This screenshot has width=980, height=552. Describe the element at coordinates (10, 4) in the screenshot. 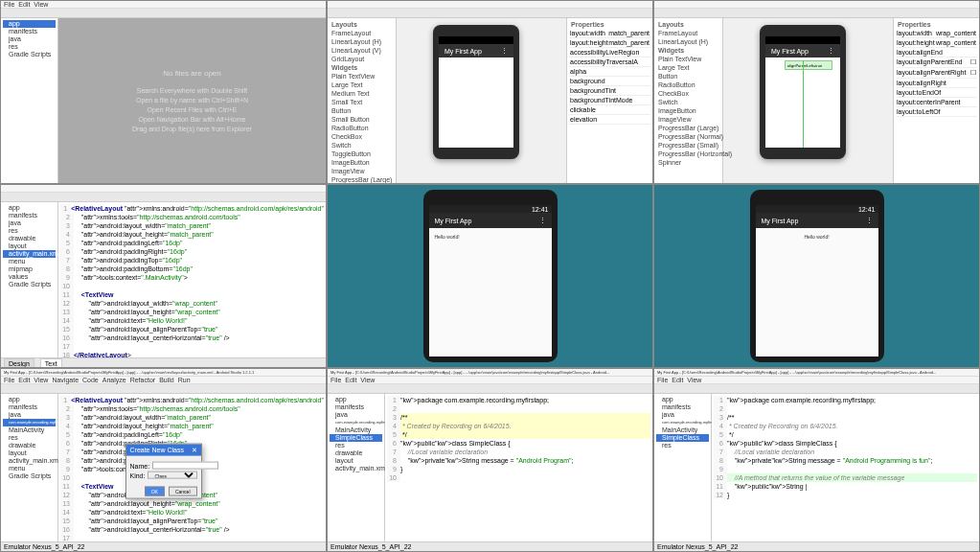

I see `menu-file: File` at that location.